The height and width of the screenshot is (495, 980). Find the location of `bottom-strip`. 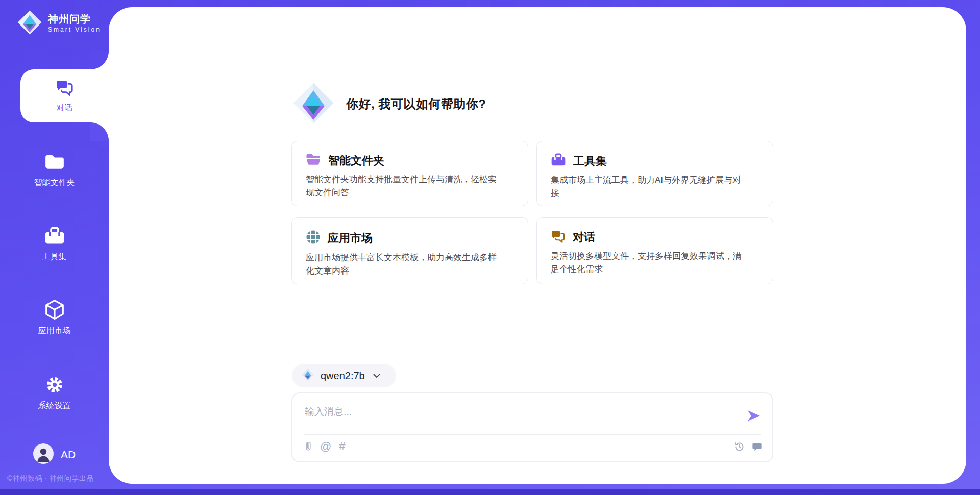

bottom-strip is located at coordinates (490, 492).